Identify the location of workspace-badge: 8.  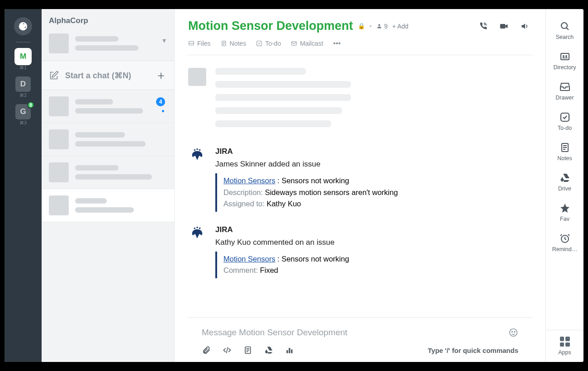
(31, 105).